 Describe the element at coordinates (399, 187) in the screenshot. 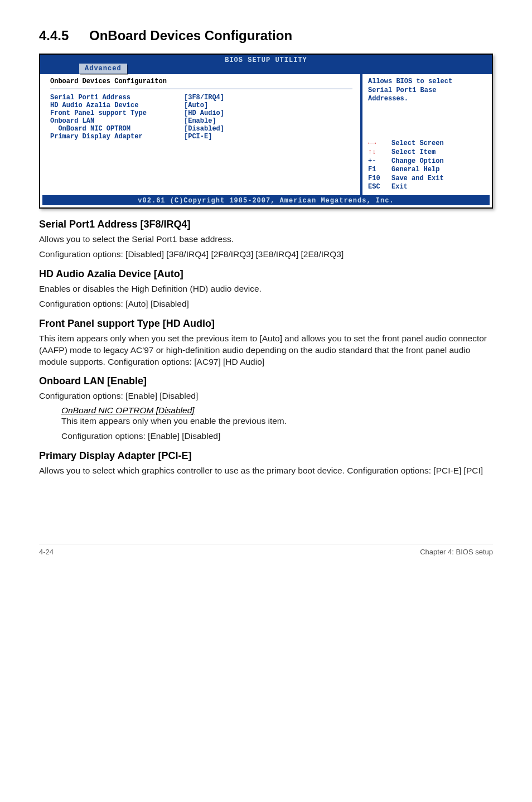

I see `key-desc: Exit` at that location.